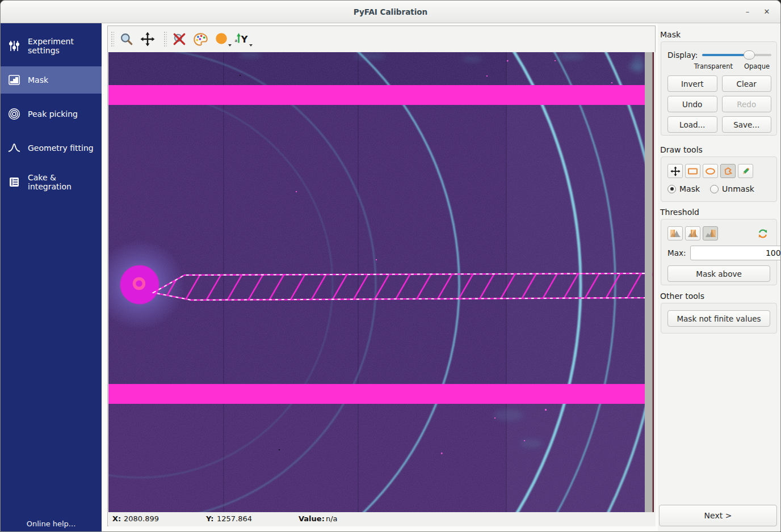 This screenshot has width=781, height=532. I want to click on mask-icon, so click(14, 80).